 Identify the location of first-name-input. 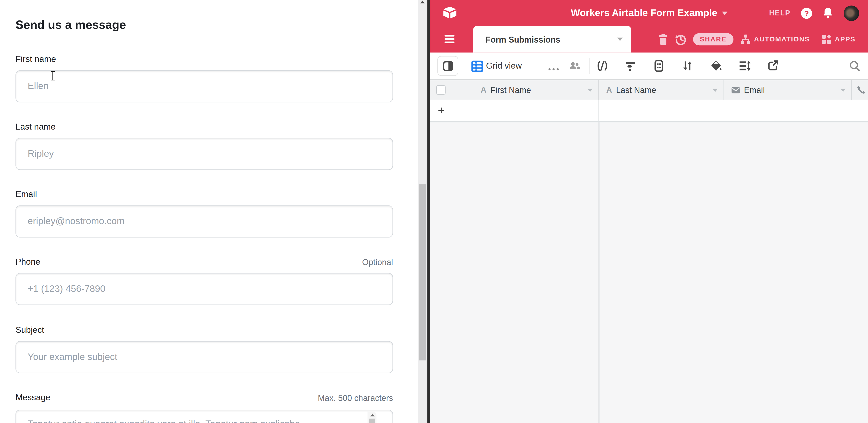
(204, 87).